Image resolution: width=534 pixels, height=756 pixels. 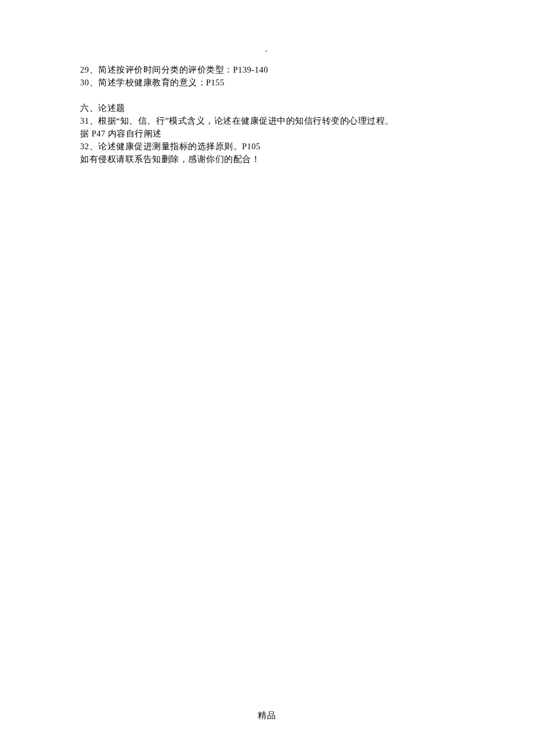 I want to click on header-mark: ., so click(x=266, y=49).